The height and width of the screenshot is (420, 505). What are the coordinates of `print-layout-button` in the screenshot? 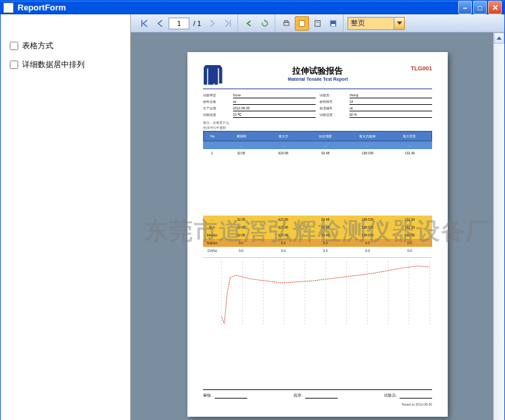 It's located at (302, 23).